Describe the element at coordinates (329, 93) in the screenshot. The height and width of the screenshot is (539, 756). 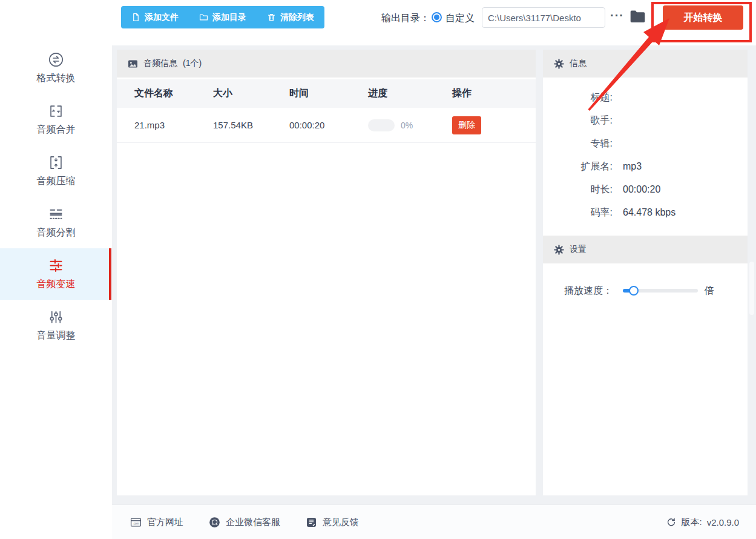
I see `col-time: 时间` at that location.